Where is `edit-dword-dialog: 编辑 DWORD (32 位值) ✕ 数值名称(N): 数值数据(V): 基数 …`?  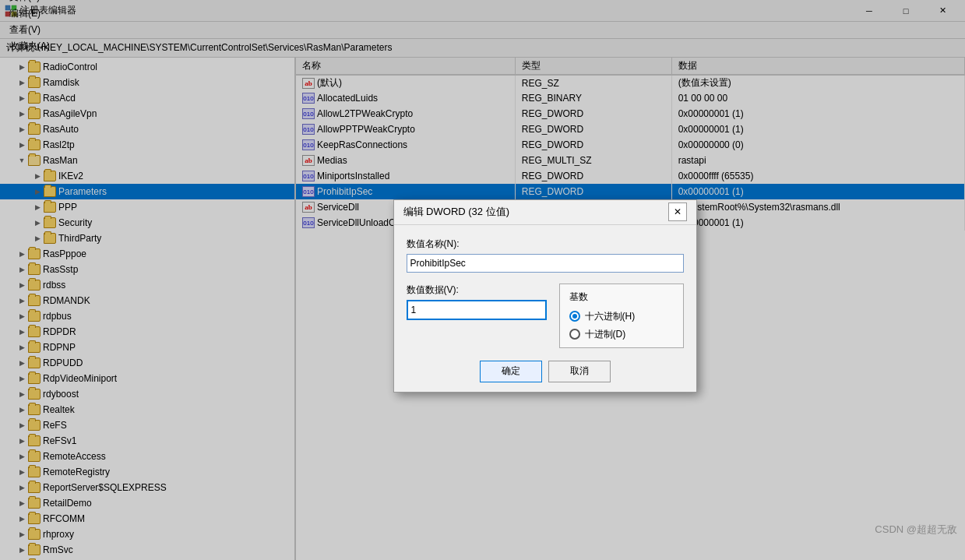
edit-dword-dialog: 编辑 DWORD (32 位值) ✕ 数值名称(N): 数值数据(V): 基数 … is located at coordinates (545, 296).